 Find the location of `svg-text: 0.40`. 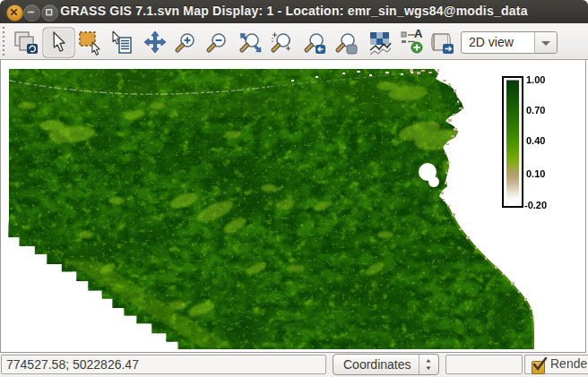

svg-text: 0.40 is located at coordinates (536, 141).